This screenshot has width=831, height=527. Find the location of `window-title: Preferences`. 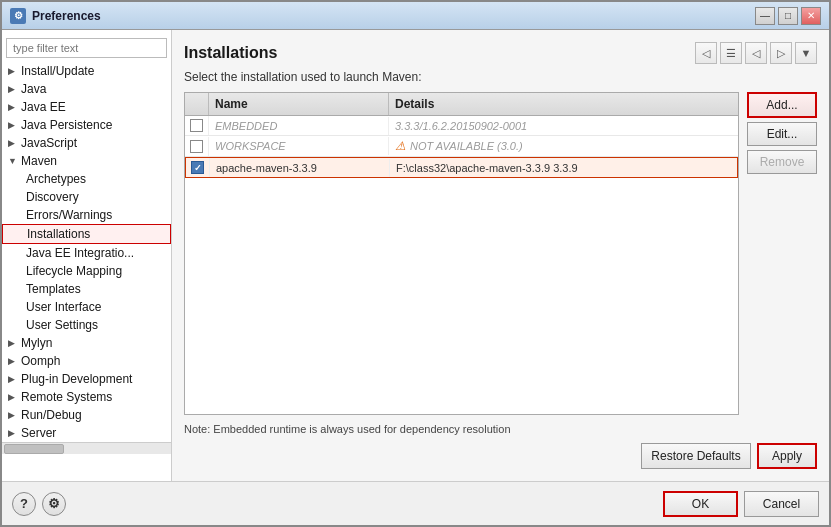

window-title: Preferences is located at coordinates (394, 16).